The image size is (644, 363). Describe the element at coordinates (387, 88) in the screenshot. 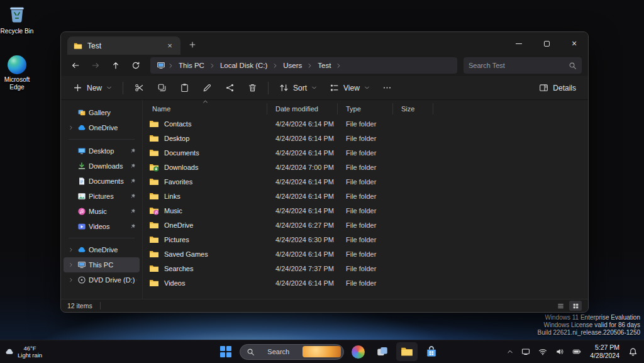

I see `more-options-button` at that location.